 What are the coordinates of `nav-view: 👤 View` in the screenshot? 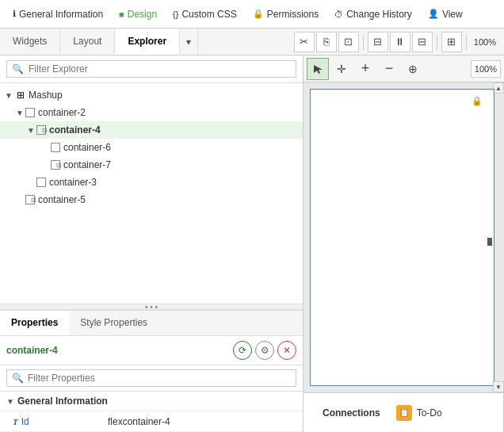 It's located at (445, 14).